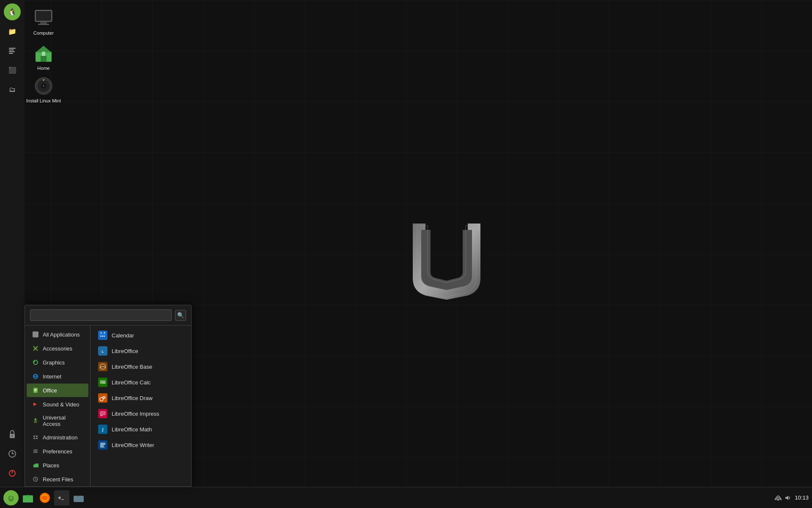 This screenshot has height=508, width=812. Describe the element at coordinates (12, 434) in the screenshot. I see `panel-btn-lock` at that location.